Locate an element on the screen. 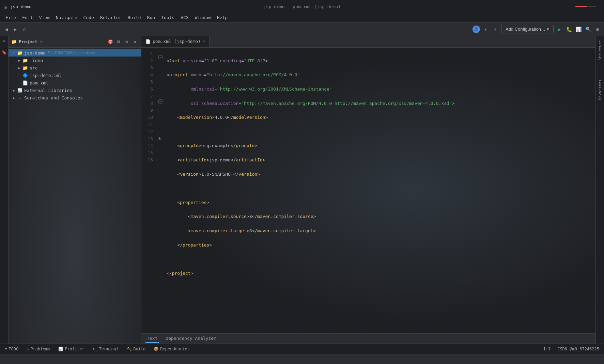 The width and height of the screenshot is (604, 364). editor-bottom-tabs: Text Dependency Analyzer is located at coordinates (369, 338).